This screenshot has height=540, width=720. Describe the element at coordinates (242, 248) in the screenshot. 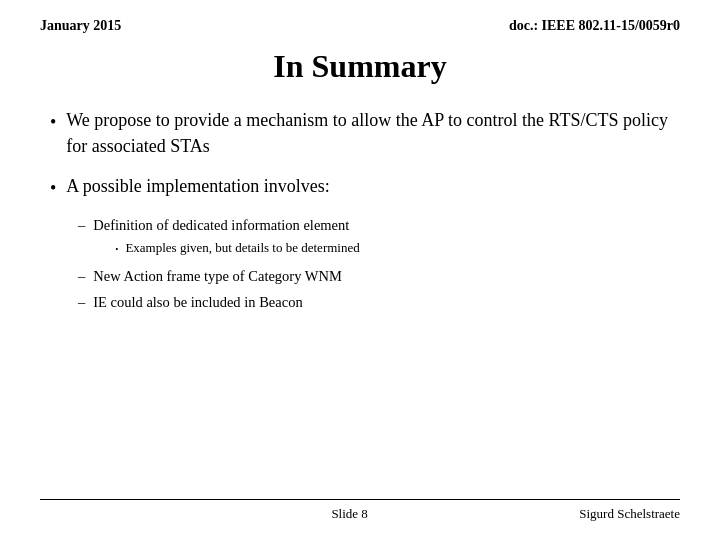

I see `dot-text-1: Examples given, but details to be determ…` at that location.